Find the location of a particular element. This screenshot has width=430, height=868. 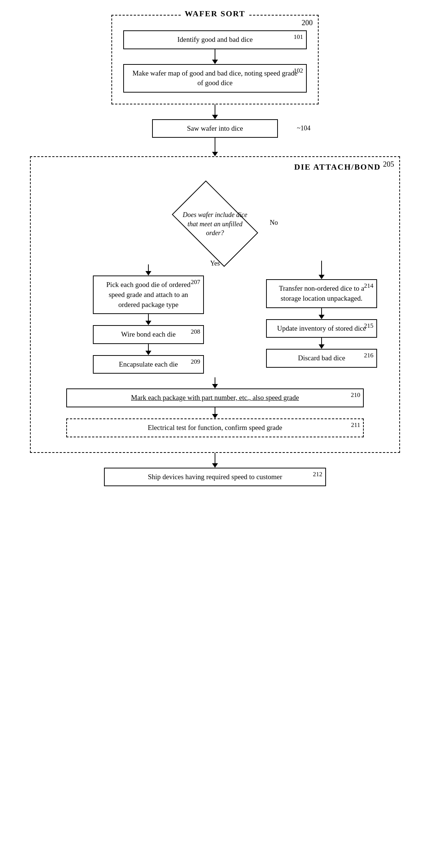

box-214: Transfer non-ordered dice to a storage l… is located at coordinates (322, 293).